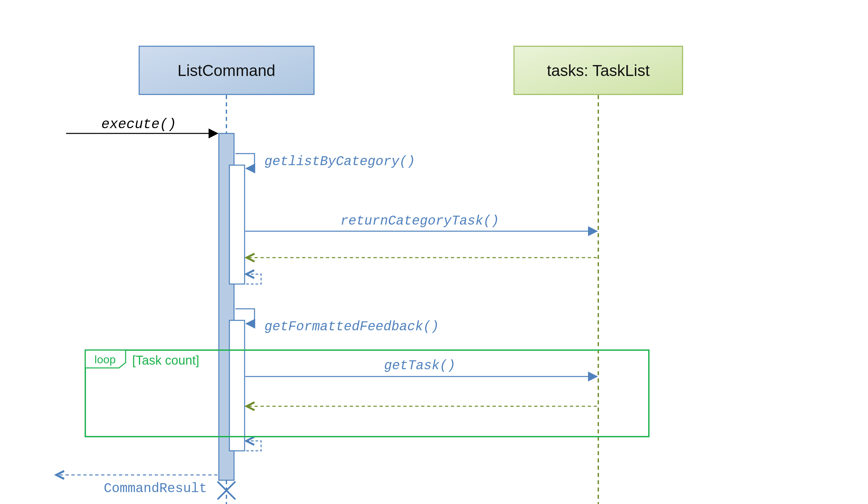 The height and width of the screenshot is (504, 868). What do you see at coordinates (137, 485) in the screenshot?
I see `return-commandresult: CommandResult` at bounding box center [137, 485].